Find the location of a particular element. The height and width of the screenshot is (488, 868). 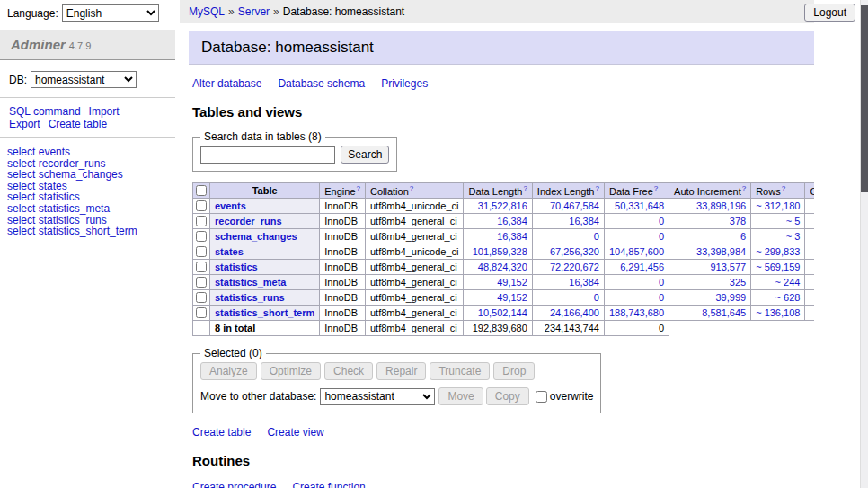

drop-button: Drop is located at coordinates (514, 371).